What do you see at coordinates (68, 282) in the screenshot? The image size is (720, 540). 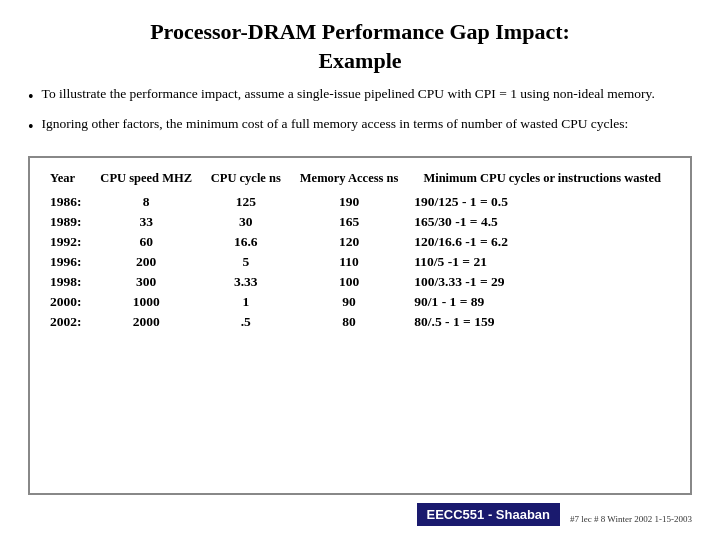 I see `cell-year-4: 1998:` at bounding box center [68, 282].